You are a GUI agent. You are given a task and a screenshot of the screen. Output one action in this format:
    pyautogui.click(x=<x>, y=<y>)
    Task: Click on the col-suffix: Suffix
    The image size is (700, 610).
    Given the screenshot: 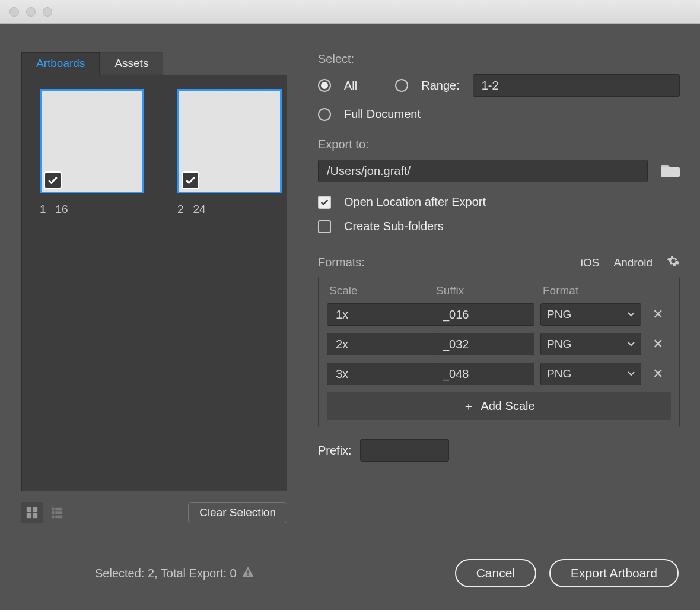 What is the action you would take?
    pyautogui.click(x=486, y=291)
    